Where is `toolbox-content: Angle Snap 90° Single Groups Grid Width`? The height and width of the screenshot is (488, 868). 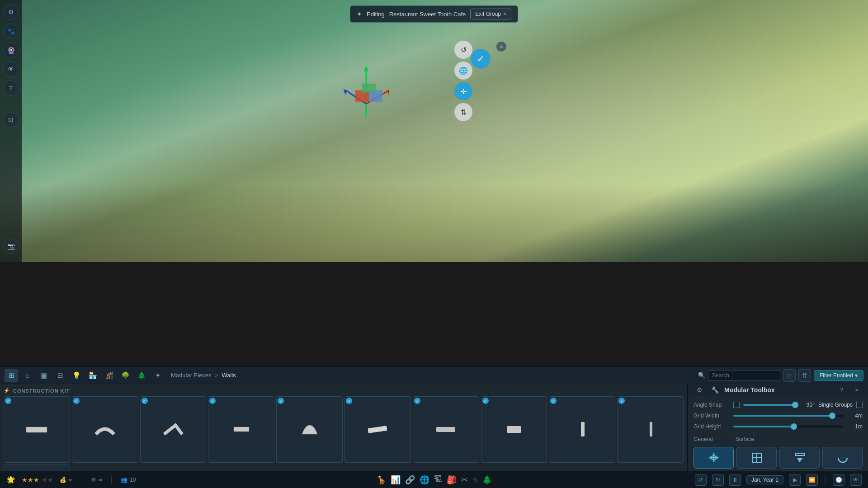 toolbox-content: Angle Snap 90° Single Groups Grid Width is located at coordinates (778, 434).